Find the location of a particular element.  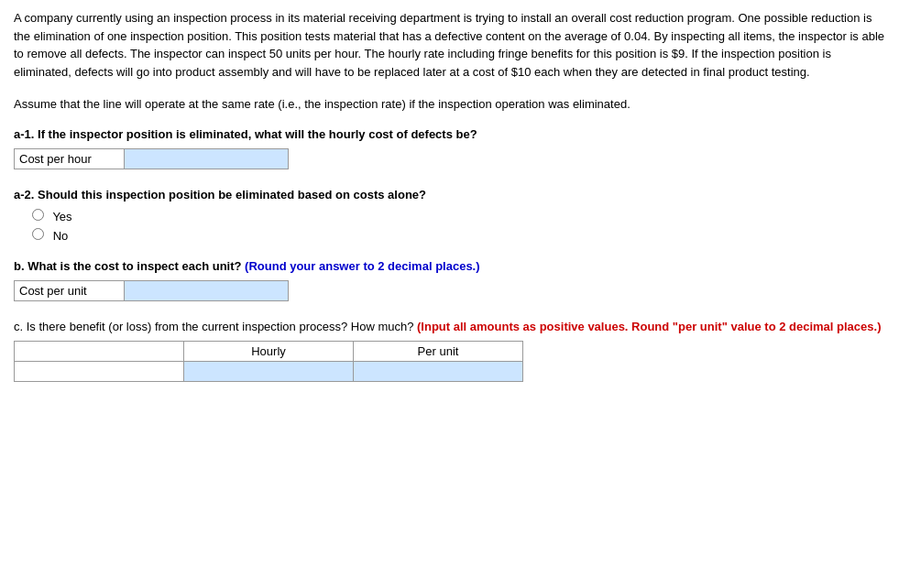

question-b-text: What is the cost to inspect each unit? is located at coordinates (134, 266).